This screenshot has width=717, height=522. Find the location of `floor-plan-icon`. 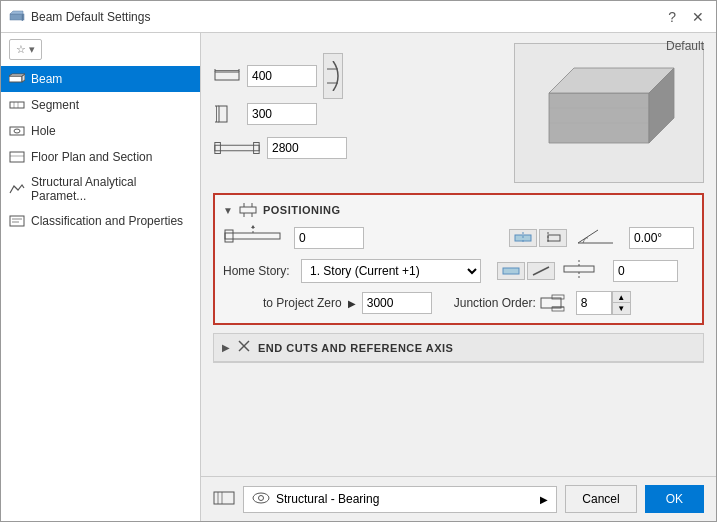

floor-plan-icon is located at coordinates (17, 157).